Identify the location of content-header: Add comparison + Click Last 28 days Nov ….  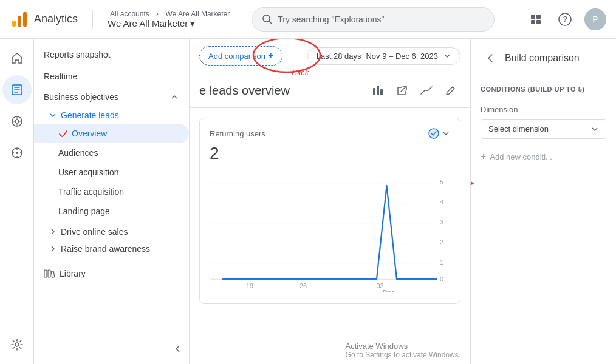
(330, 56).